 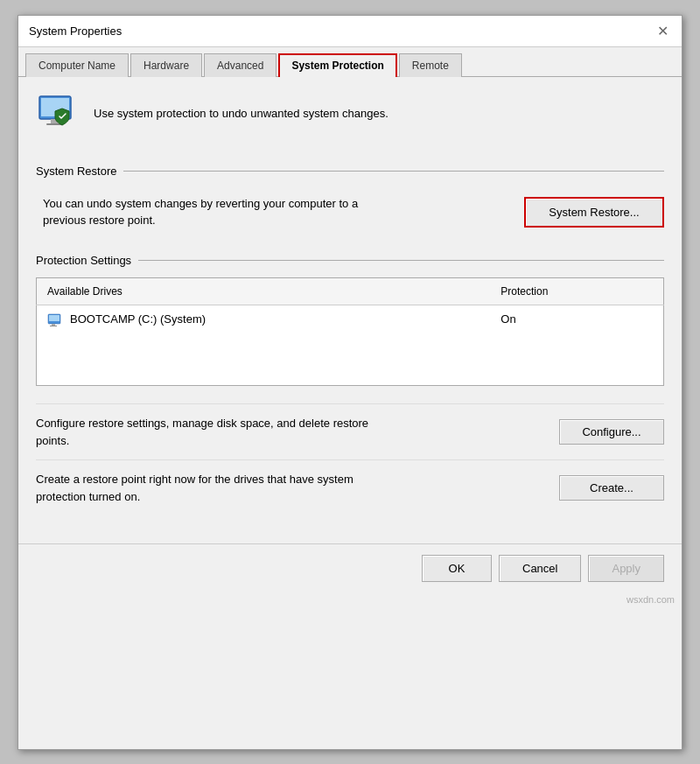 I want to click on window-title: System Properties, so click(x=75, y=32).